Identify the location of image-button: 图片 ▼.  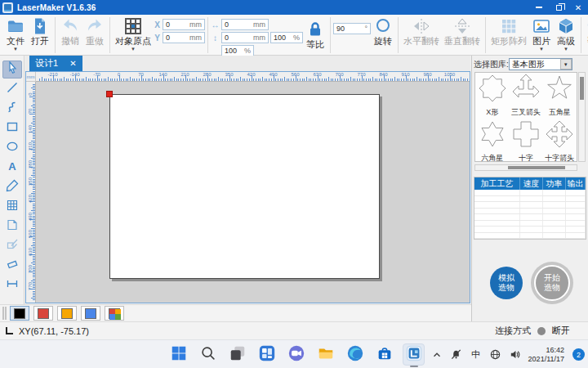
(541, 34).